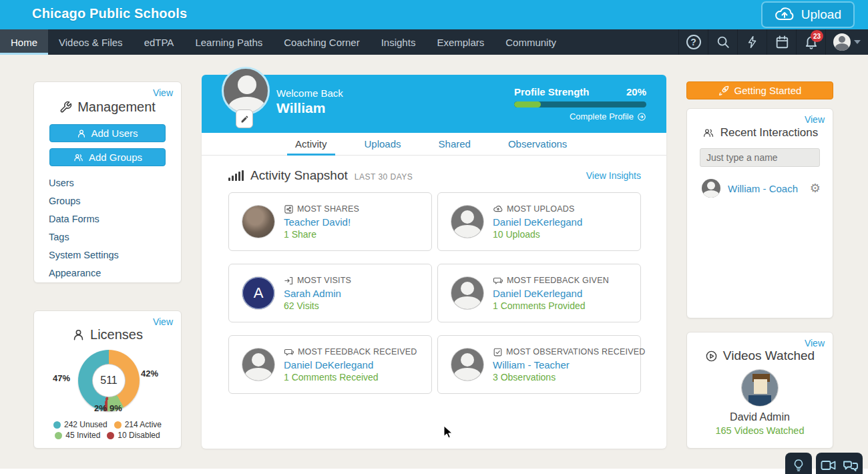  I want to click on name-search-input, so click(760, 158).